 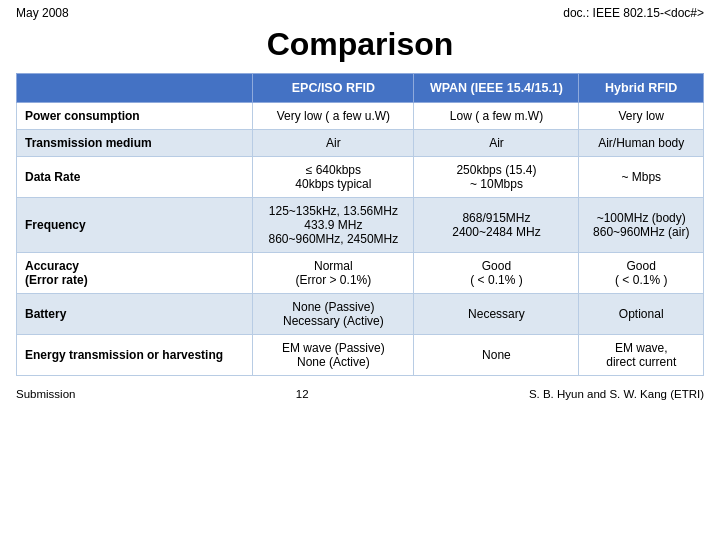 I want to click on footer-right: S. B. Hyun and S. W. Kang (ETRI), so click(x=616, y=394).